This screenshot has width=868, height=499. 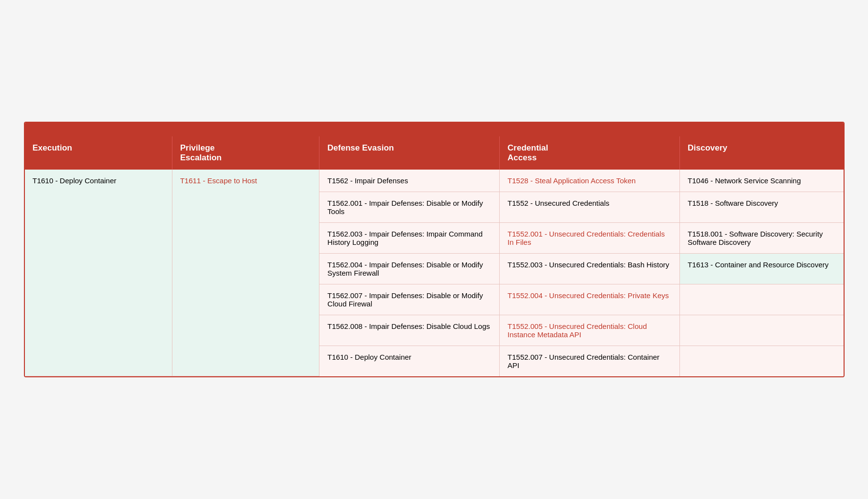 I want to click on table-title, so click(x=434, y=130).